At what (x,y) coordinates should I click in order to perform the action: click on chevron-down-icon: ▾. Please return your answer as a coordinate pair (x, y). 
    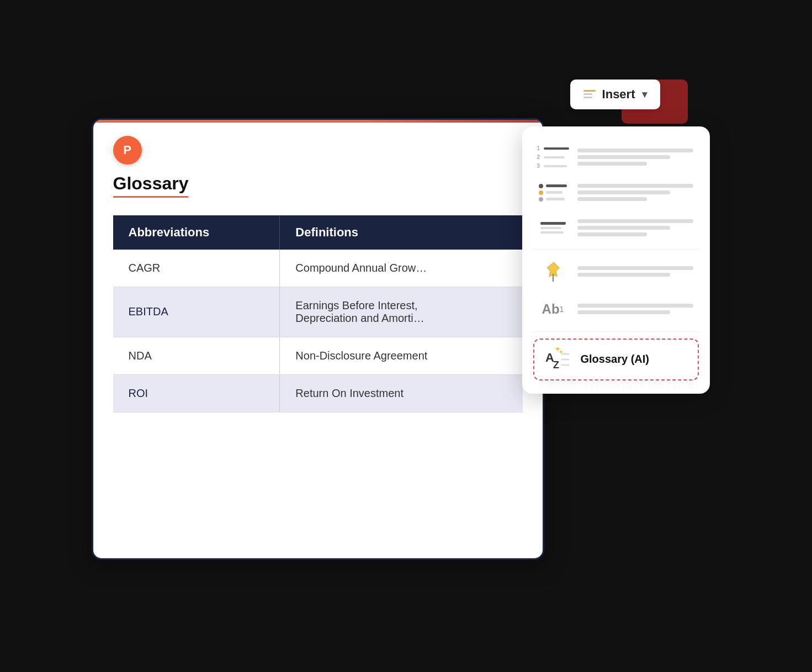
    Looking at the image, I should click on (645, 94).